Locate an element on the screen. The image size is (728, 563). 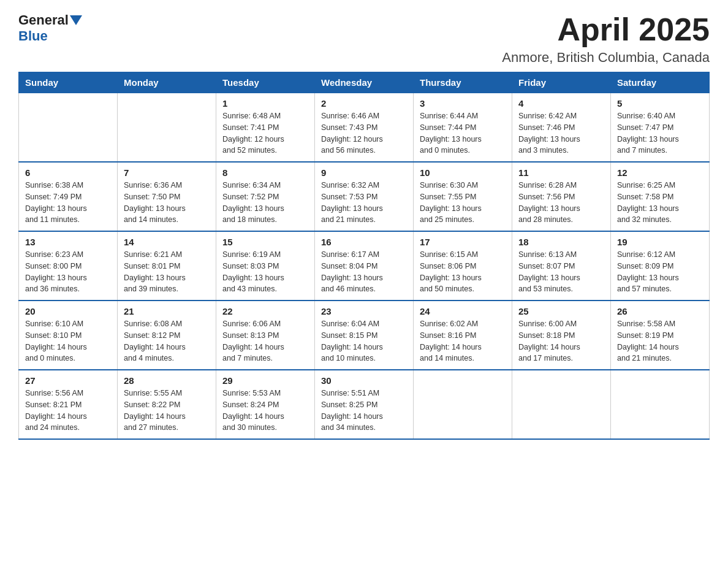
day-info: Sunrise: 6:00 AM Sunset: 8:18 PM Dayligh… is located at coordinates (561, 341).